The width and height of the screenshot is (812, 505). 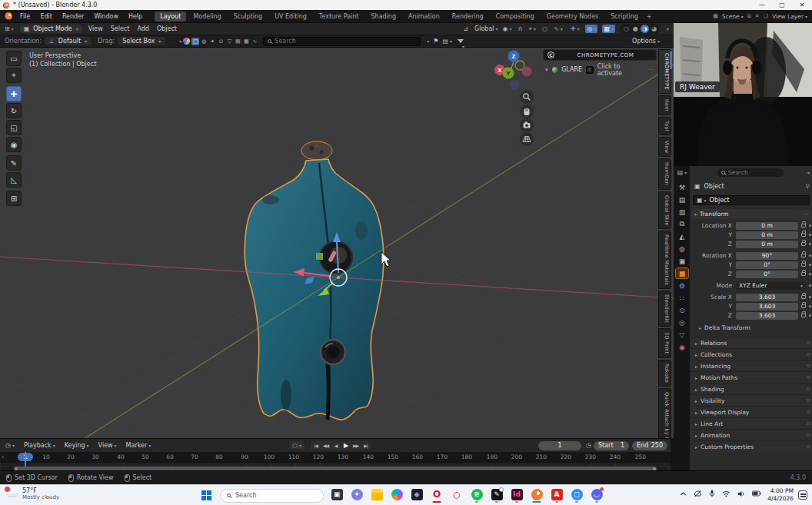 What do you see at coordinates (206, 495) in the screenshot?
I see `start-button` at bounding box center [206, 495].